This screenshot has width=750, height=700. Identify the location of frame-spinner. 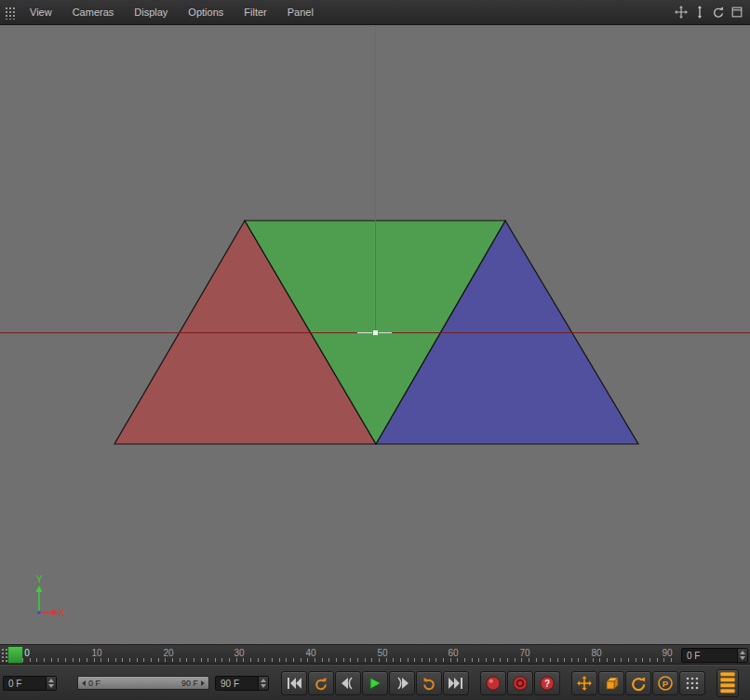
(743, 655).